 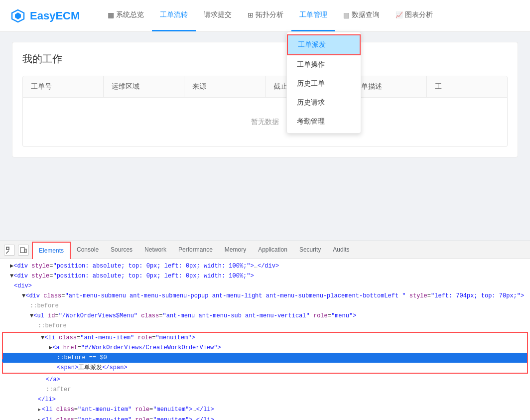 What do you see at coordinates (324, 103) in the screenshot?
I see `dropdown-item-history-request: 历史请求` at bounding box center [324, 103].